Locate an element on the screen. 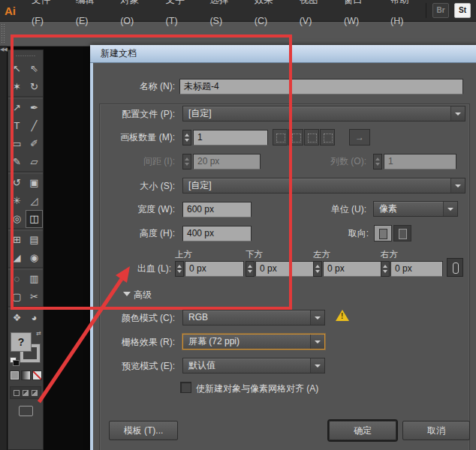  bleed-right-stepper is located at coordinates (385, 268).